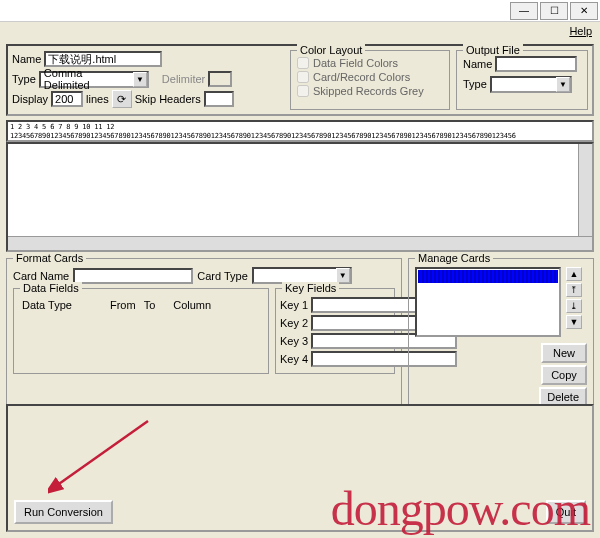 The image size is (600, 538). Describe the element at coordinates (370, 80) in the screenshot. I see `color-layout-group: Color Layout Data Field Colors Card/Reco…` at that location.